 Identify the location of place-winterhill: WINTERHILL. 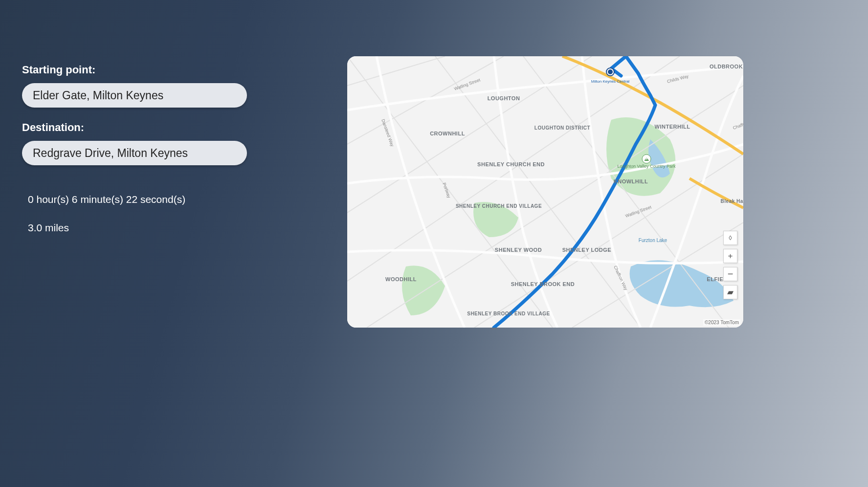
(673, 127).